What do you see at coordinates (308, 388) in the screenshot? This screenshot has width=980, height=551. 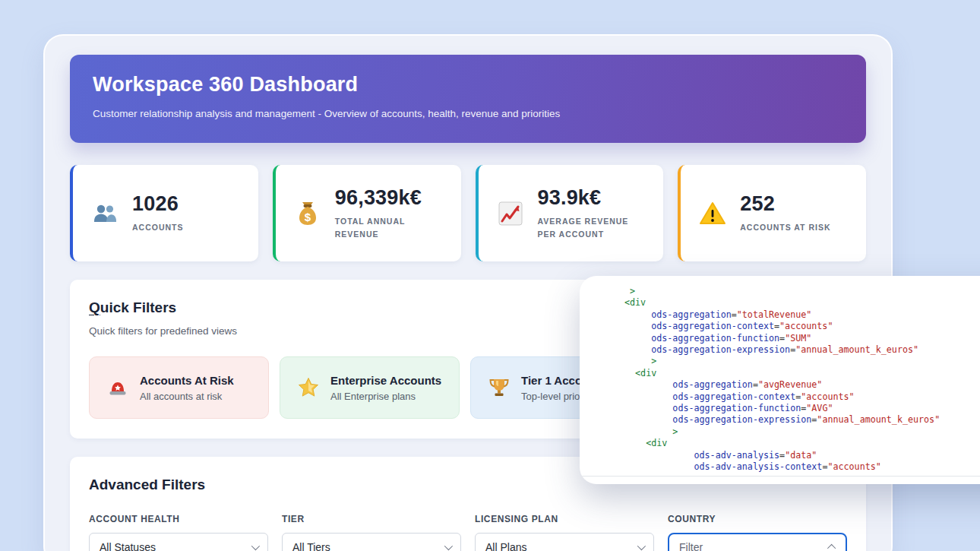 I see `star-icon` at bounding box center [308, 388].